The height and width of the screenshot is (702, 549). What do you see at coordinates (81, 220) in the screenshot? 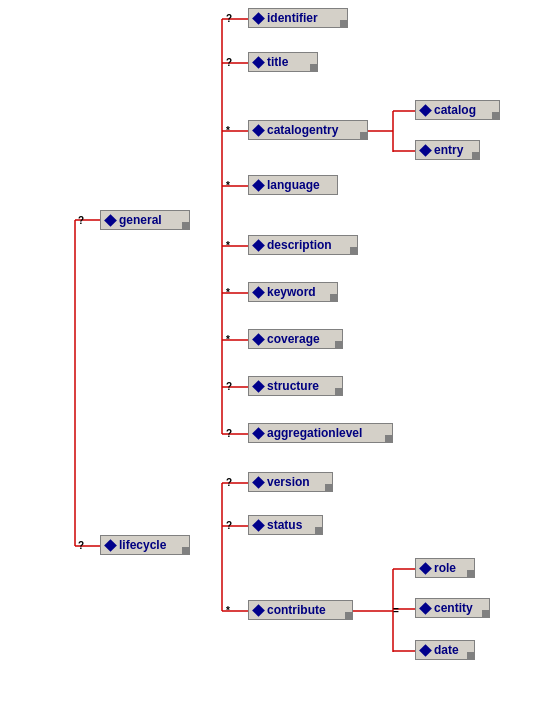
I see `multiplicity-general: ?` at bounding box center [81, 220].